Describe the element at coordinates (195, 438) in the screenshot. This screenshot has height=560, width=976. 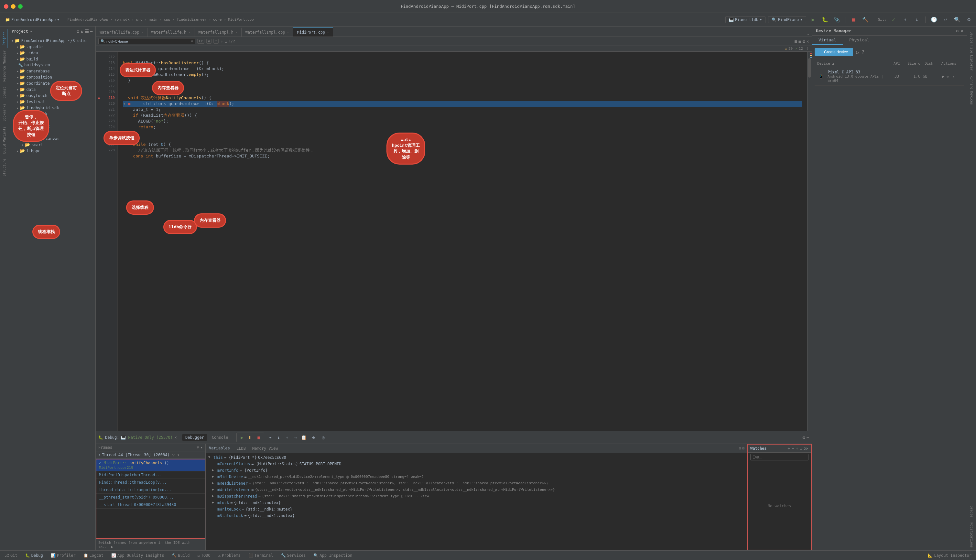
I see `debugger-tab: Debugger` at that location.